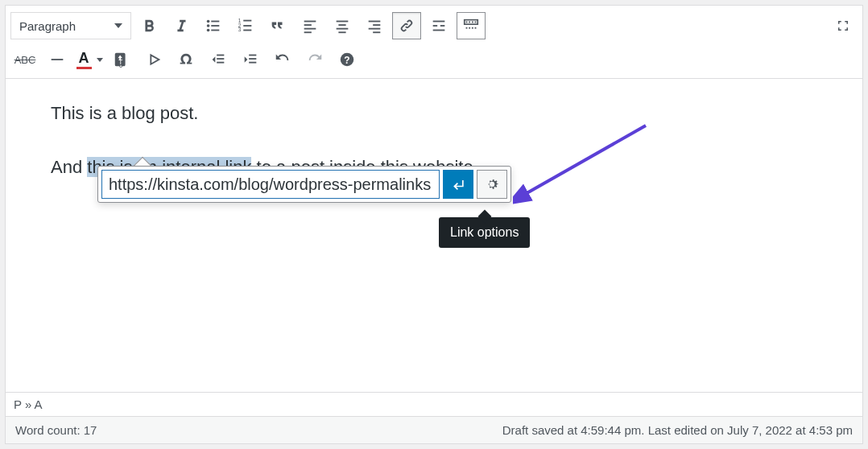  Describe the element at coordinates (240, 29) in the screenshot. I see `svg-text: 3` at that location.